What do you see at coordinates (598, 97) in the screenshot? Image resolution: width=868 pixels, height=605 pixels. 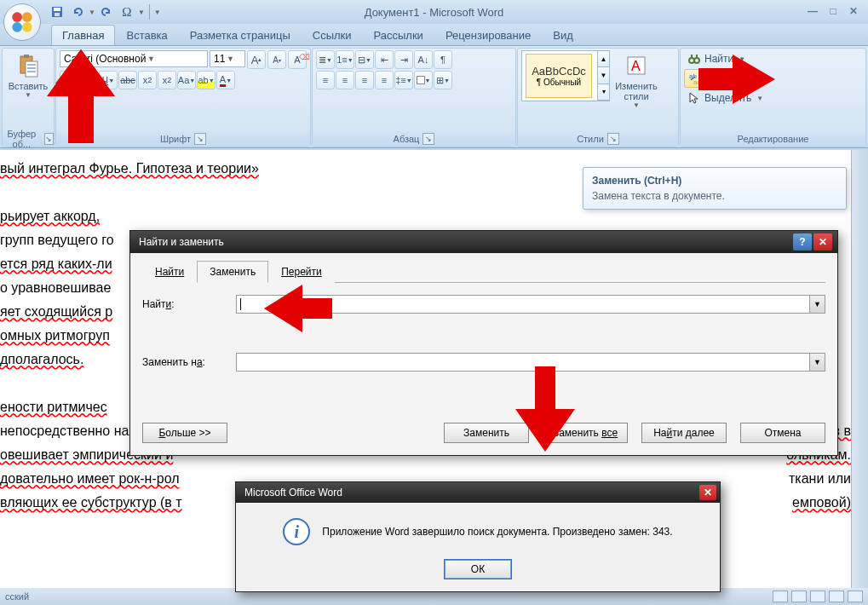 I see `group-styles: AaBbCcDc ¶ Обычный ▲ ▼ ▾ A Изменить стил…` at bounding box center [598, 97].